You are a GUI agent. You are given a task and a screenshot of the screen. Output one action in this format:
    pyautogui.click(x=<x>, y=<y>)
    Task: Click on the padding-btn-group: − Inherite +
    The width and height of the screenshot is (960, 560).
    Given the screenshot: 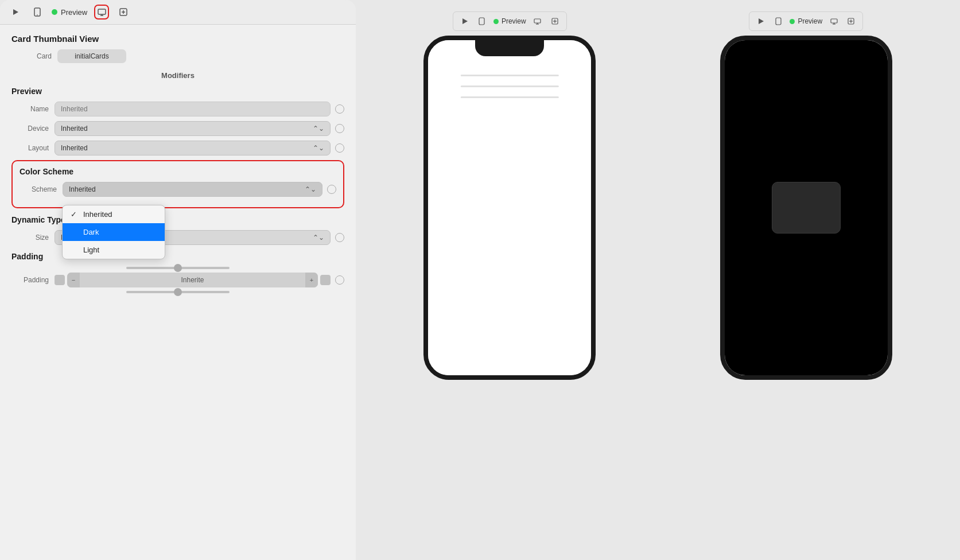 What is the action you would take?
    pyautogui.click(x=193, y=280)
    